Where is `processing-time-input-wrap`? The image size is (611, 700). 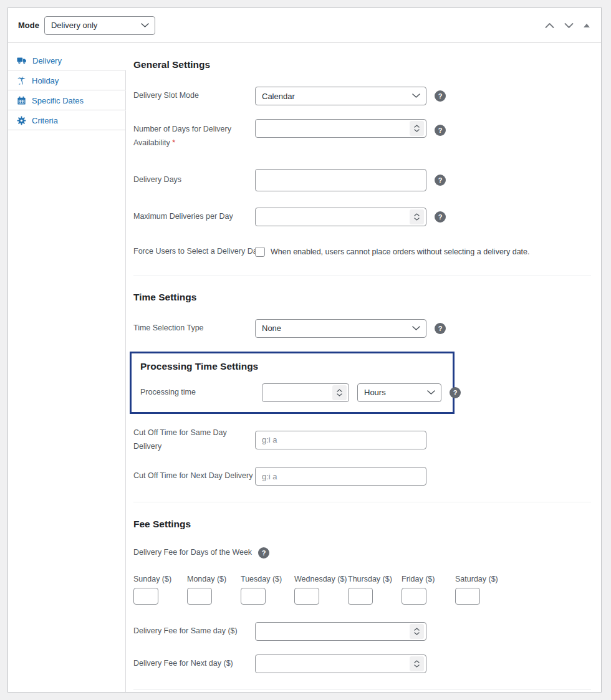
processing-time-input-wrap is located at coordinates (306, 393).